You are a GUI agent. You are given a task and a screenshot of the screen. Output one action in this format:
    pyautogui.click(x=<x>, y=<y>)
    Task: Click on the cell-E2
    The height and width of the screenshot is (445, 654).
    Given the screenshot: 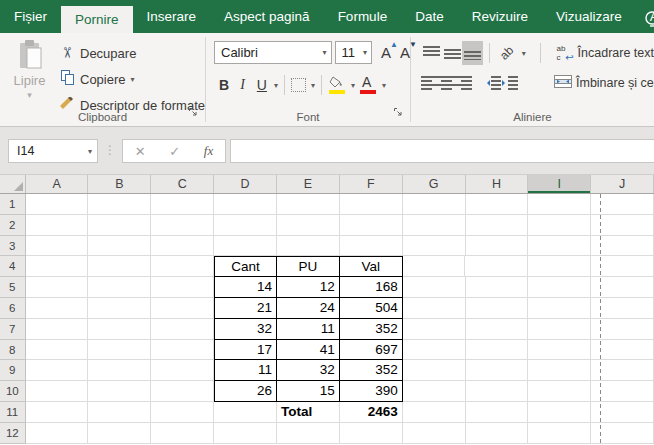 What is the action you would take?
    pyautogui.click(x=308, y=226)
    